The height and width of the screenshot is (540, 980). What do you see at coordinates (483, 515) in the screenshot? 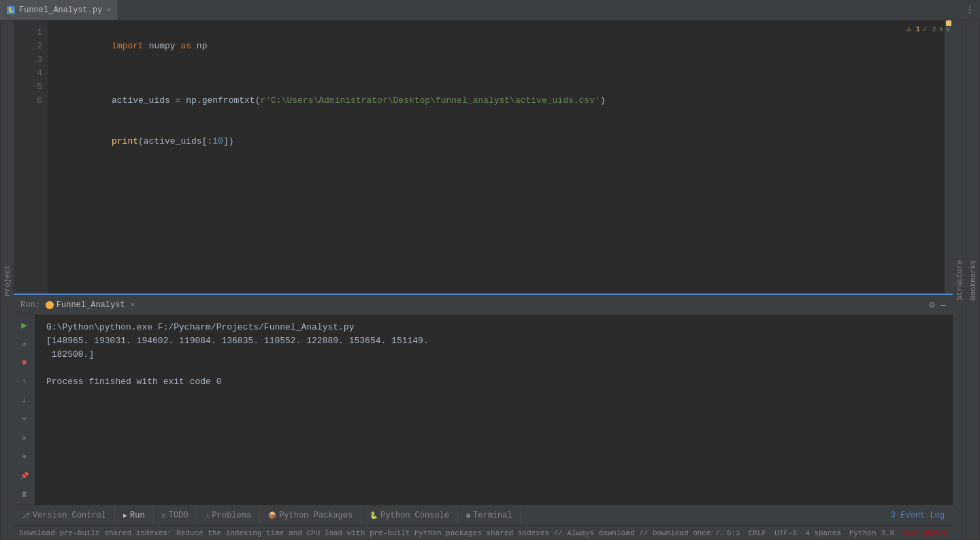
I see `status-bar: ⎇ Version Control ▶ Run ☑ TODO ⚠ Problem…` at bounding box center [483, 515].